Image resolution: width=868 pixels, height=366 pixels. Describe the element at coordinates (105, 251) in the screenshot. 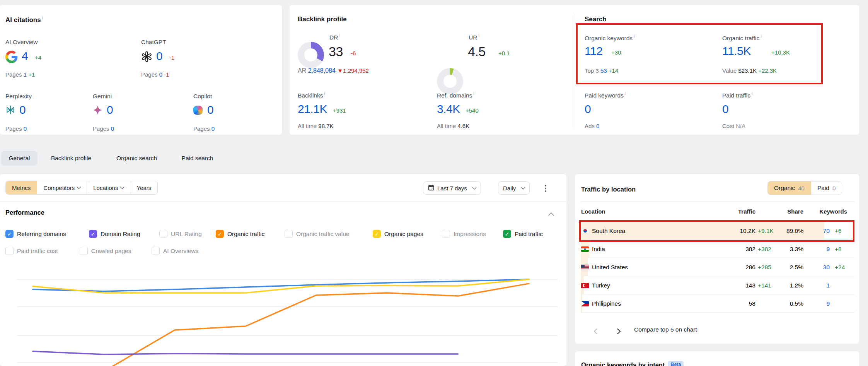

I see `checkbox-crawled-pages: Crawled pages` at that location.